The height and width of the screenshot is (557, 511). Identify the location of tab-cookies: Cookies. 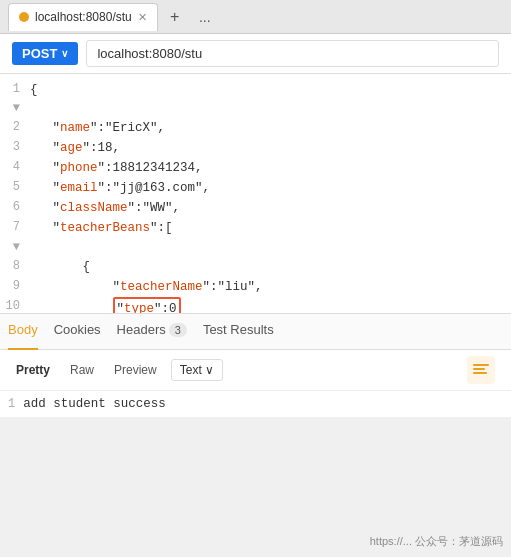
(78, 332).